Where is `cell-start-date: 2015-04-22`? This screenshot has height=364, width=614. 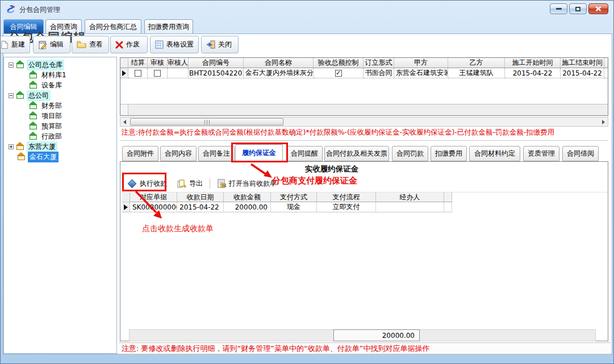
cell-start-date: 2015-04-22 is located at coordinates (533, 73).